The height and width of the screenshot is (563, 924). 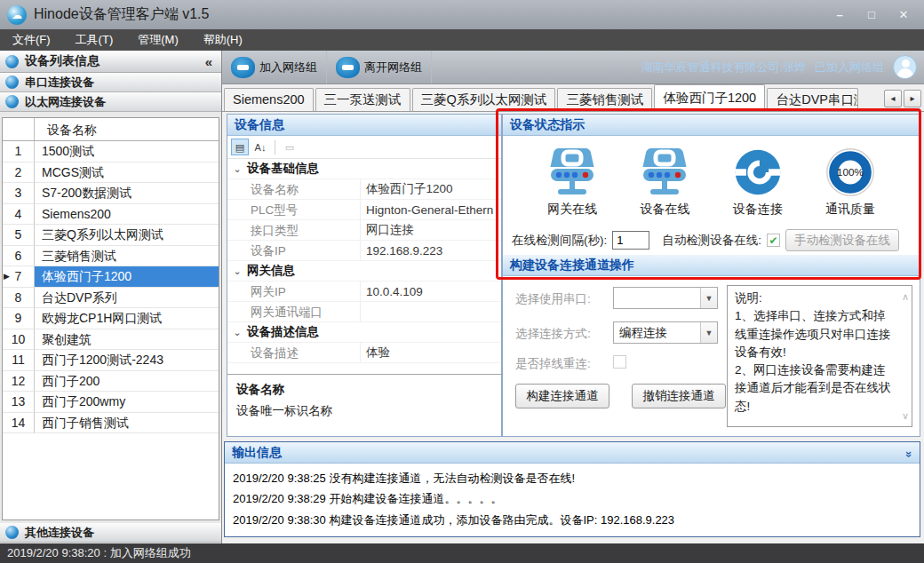 I want to click on status-panel-header: 设备状态指示, so click(x=711, y=125).